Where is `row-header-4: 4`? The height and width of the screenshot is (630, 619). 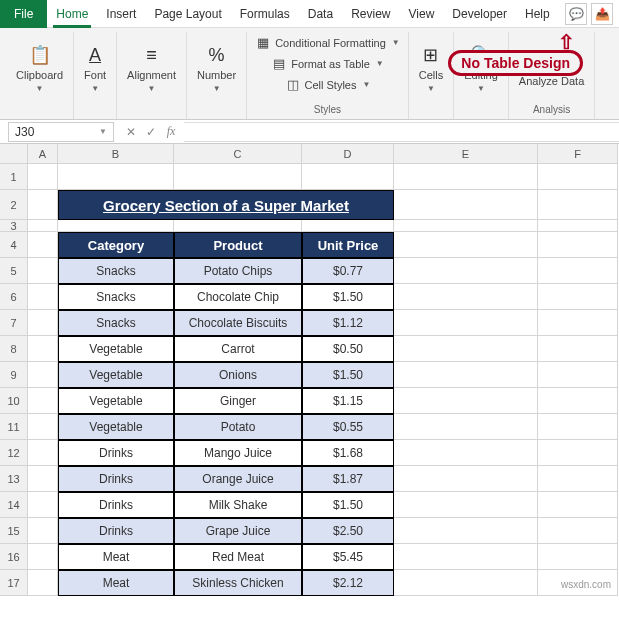
row-header-4: 4 is located at coordinates (14, 245).